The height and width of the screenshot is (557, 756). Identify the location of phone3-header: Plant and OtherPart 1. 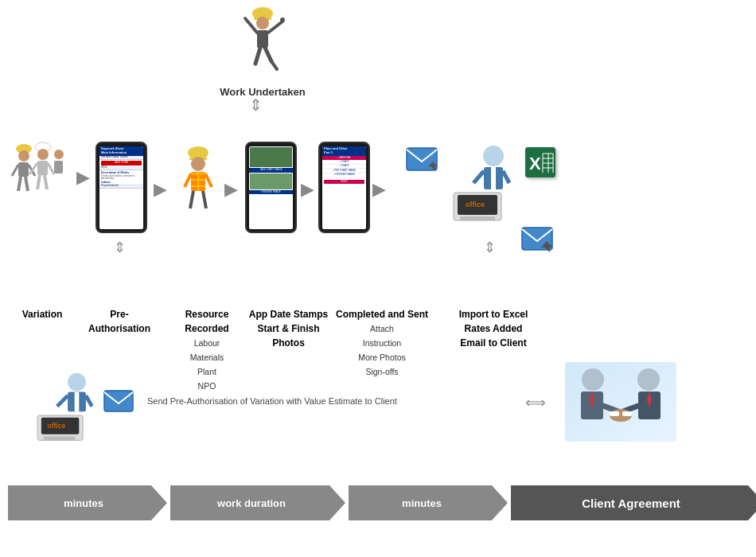
(344, 151).